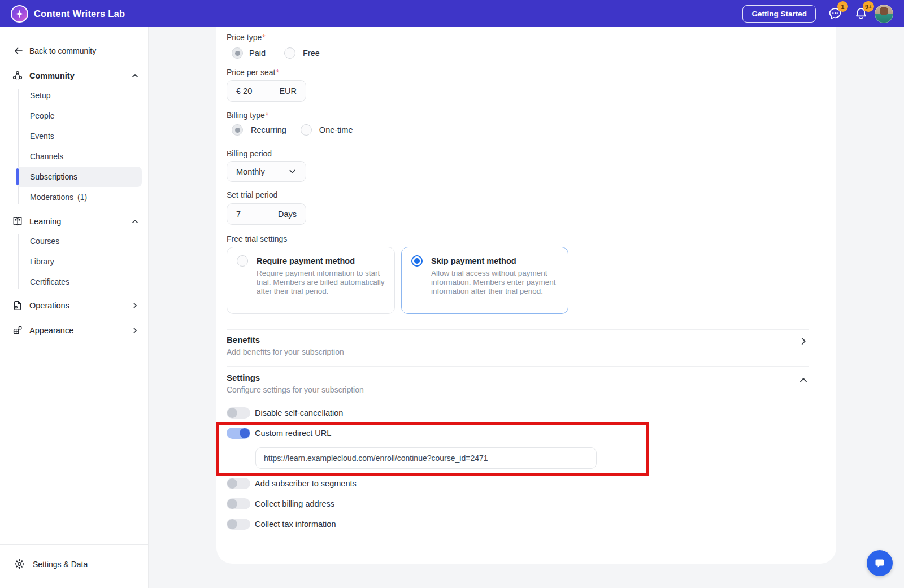  Describe the element at coordinates (311, 280) in the screenshot. I see `require-payment-method-card: Require payment method Require payment i…` at that location.